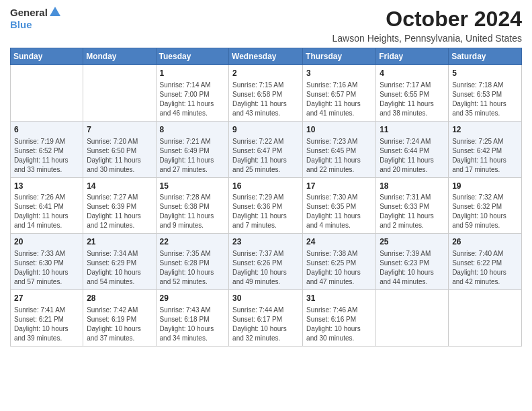 The width and height of the screenshot is (532, 411). Describe the element at coordinates (427, 38) in the screenshot. I see `location: Lawson Heights, Pennsylvania, United Sta…` at that location.